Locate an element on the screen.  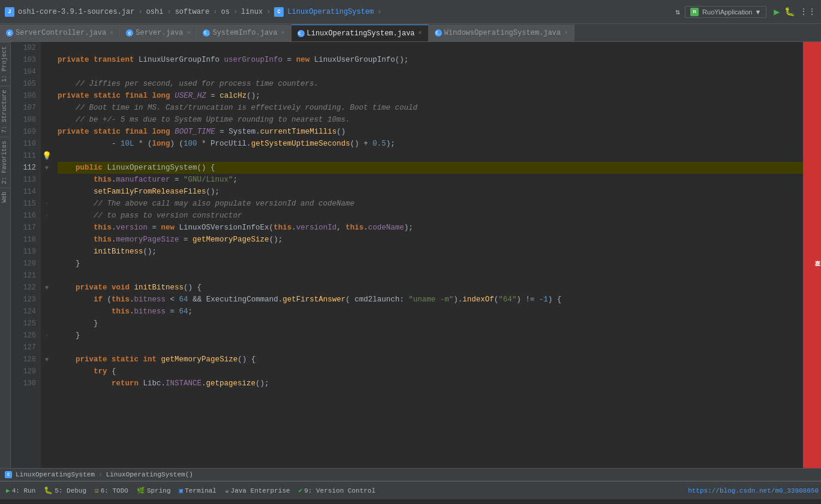
line-115: 115 is located at coordinates (23, 204).